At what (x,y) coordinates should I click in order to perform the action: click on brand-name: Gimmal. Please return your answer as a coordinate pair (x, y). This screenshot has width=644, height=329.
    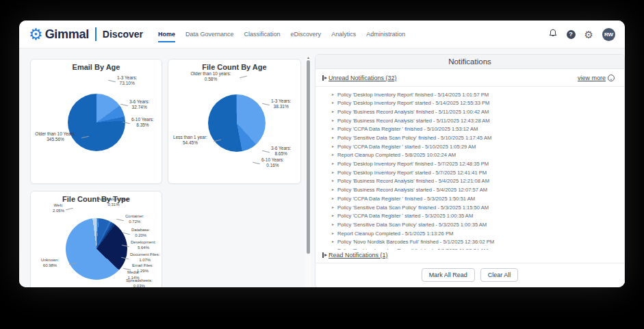
    Looking at the image, I should click on (67, 34).